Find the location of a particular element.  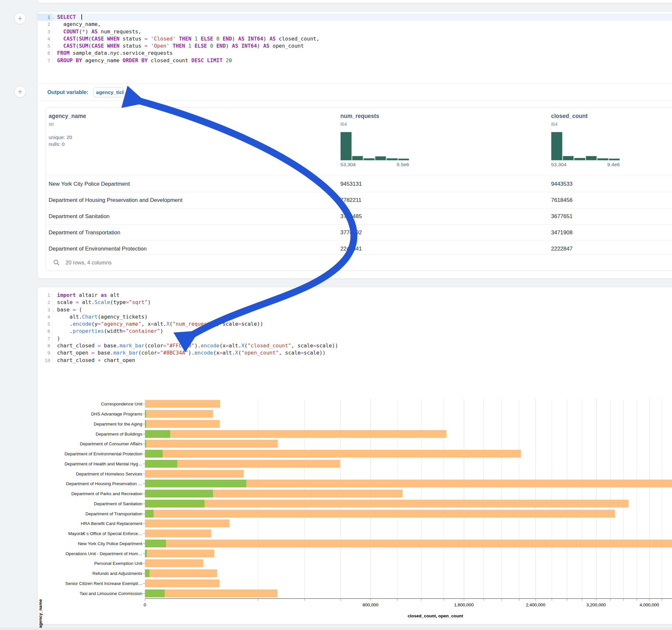

sql-line-2: 2 agency_name, is located at coordinates (355, 24).